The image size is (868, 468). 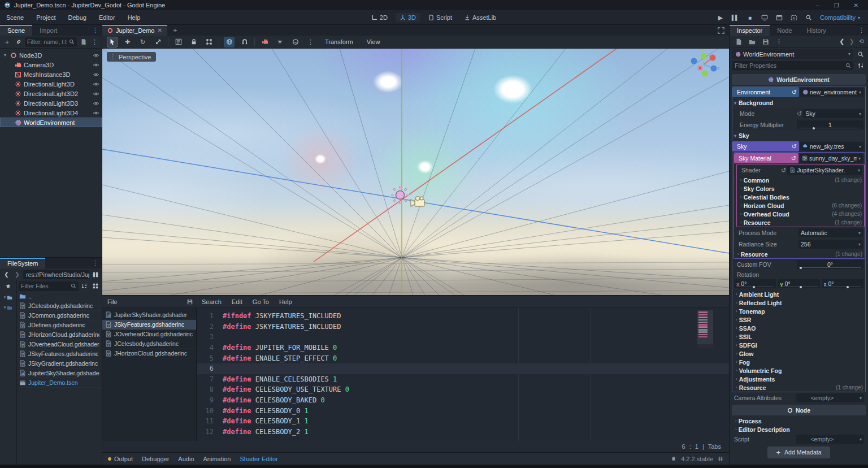 What do you see at coordinates (7, 42) in the screenshot?
I see `add-node-icon: +` at bounding box center [7, 42].